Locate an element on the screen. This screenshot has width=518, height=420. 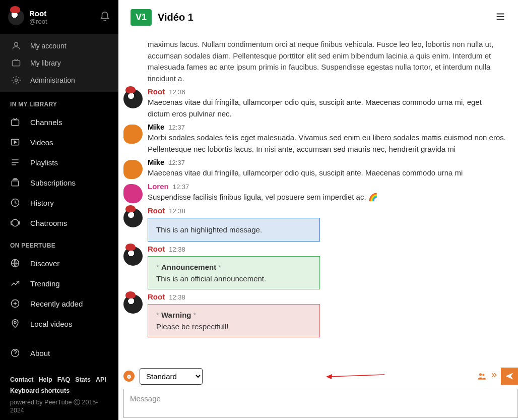
message-text: Morbi sodales sodales felis eget malesua… is located at coordinates (327, 143).